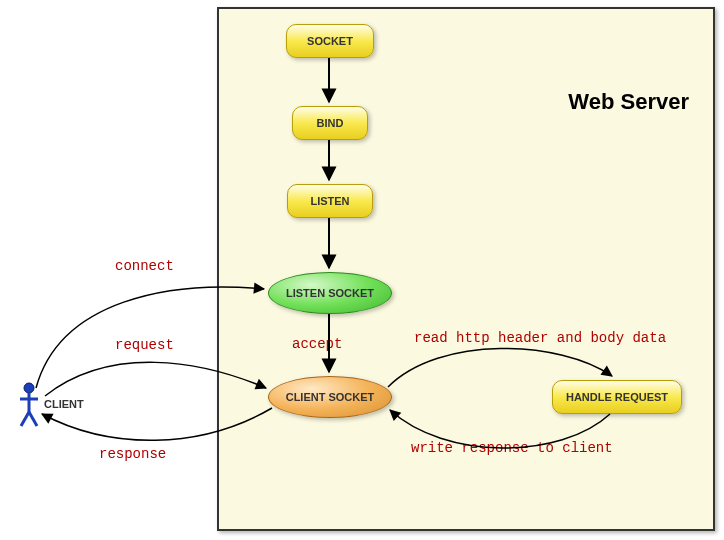 The width and height of the screenshot is (724, 540). What do you see at coordinates (330, 201) in the screenshot?
I see `node-listen: LISTEN` at bounding box center [330, 201].